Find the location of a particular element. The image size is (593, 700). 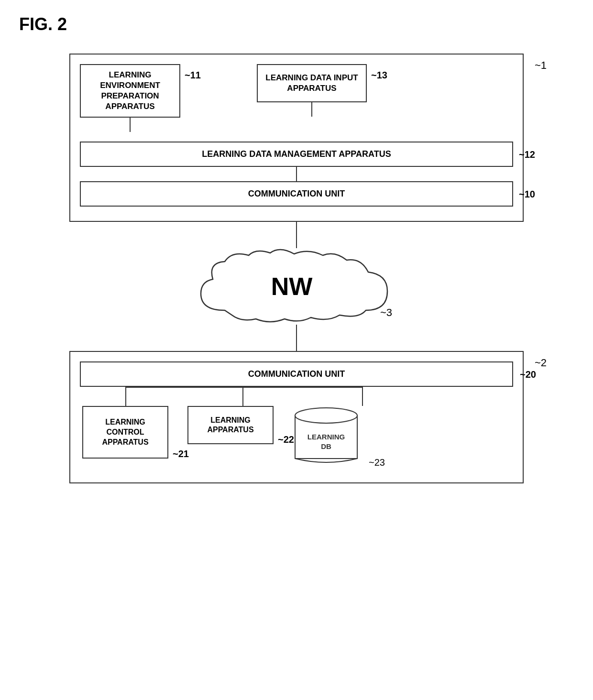

ldma-box: LEARNING DATA MANAGEMENT APPARATUS ~12 is located at coordinates (296, 154).